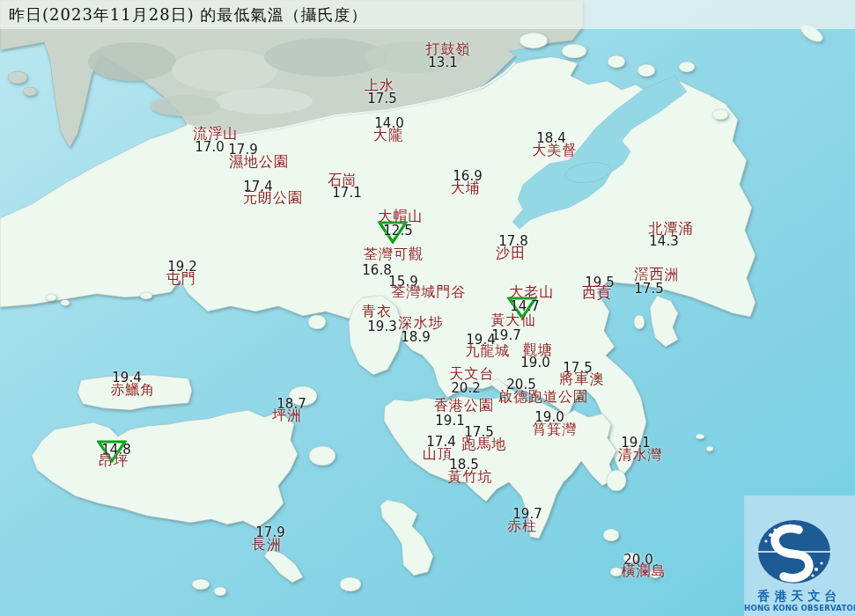 Image resolution: width=855 pixels, height=616 pixels. I want to click on station-name-label: 元朗公園, so click(273, 199).